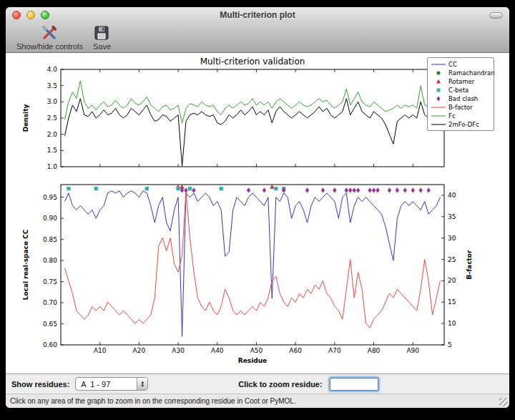 This screenshot has height=420, width=515. What do you see at coordinates (102, 33) in the screenshot?
I see `save-icon` at bounding box center [102, 33].